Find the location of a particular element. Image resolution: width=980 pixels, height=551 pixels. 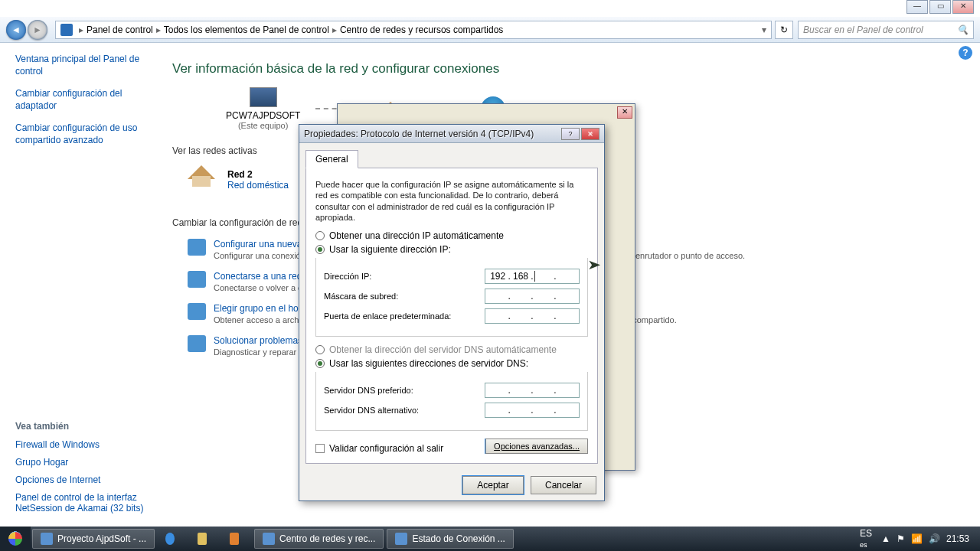

search-icon: 🔍 is located at coordinates (963, 30).